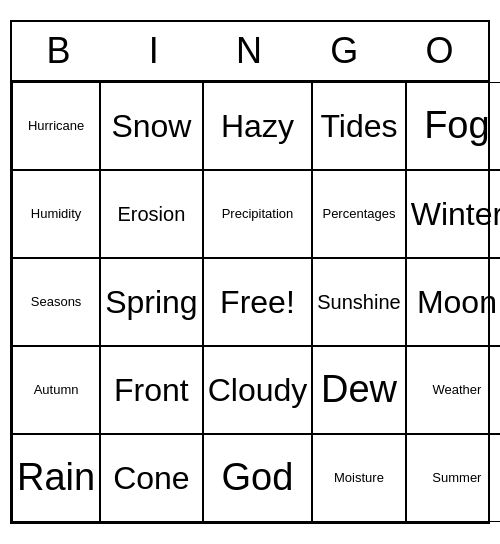 The width and height of the screenshot is (500, 544). I want to click on bingo-cell-11: Spring, so click(152, 302).